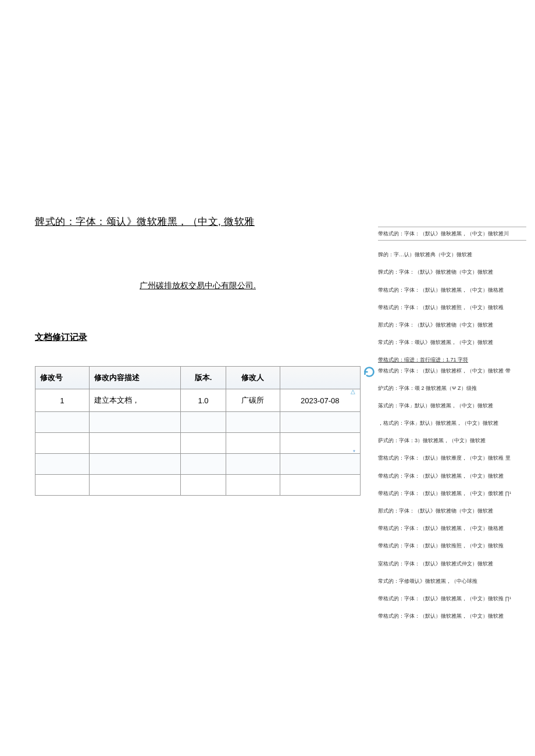 This screenshot has width=535, height=756. What do you see at coordinates (452, 406) in the screenshot?
I see `format-note: 落式的：字体」默认）微软雅黑，（中文）微软雅` at bounding box center [452, 406].